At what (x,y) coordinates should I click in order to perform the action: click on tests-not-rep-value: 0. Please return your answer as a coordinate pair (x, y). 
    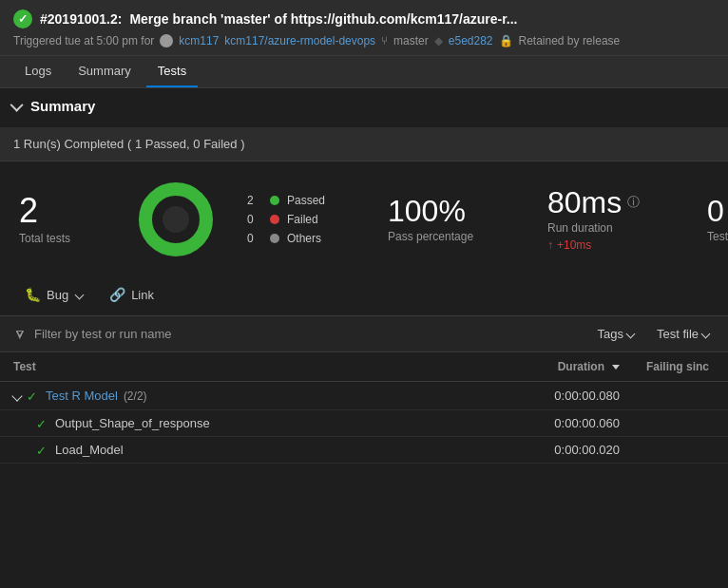
    Looking at the image, I should click on (718, 211).